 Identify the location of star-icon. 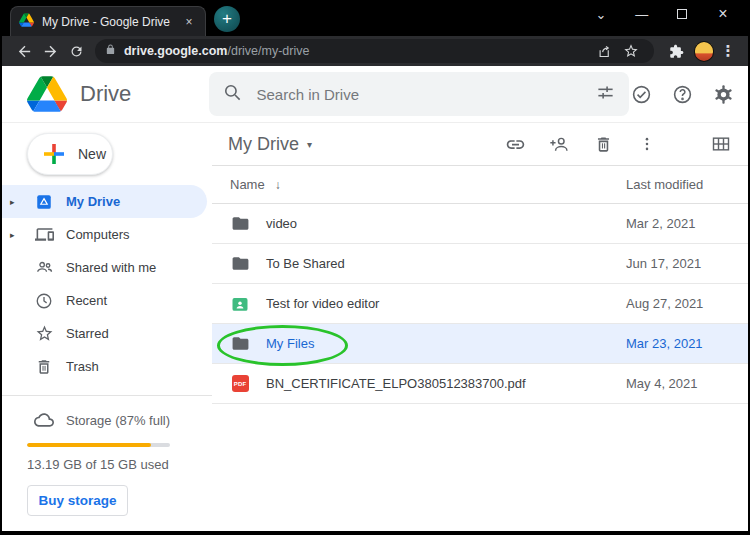
(44, 334).